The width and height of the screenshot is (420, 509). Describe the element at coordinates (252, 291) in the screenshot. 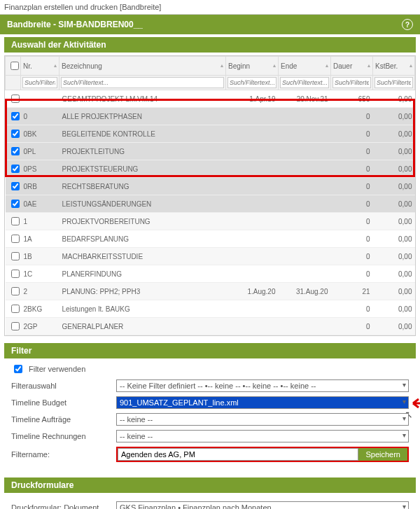

I see `cell-beginn: 1.Aug.20` at that location.